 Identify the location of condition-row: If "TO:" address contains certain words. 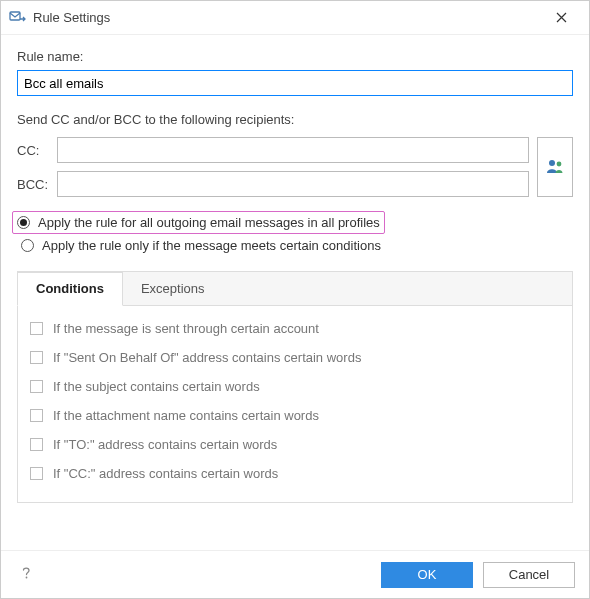
(295, 444).